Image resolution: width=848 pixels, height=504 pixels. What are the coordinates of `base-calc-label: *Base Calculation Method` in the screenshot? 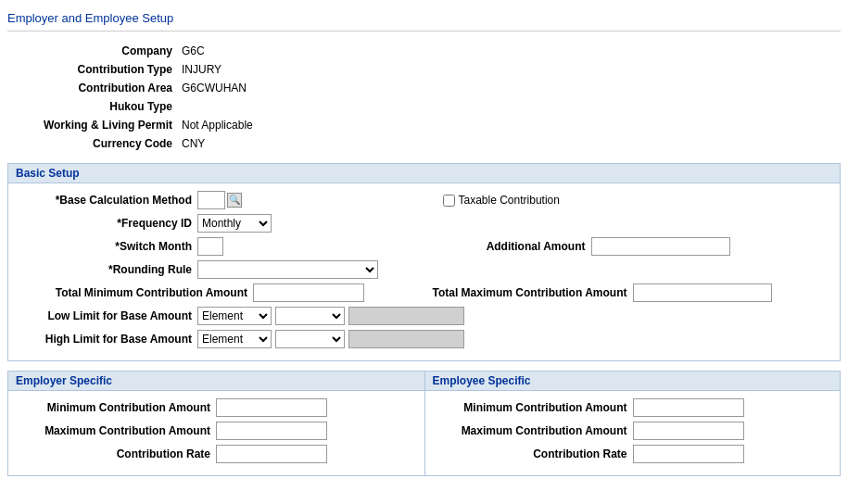 It's located at (105, 200).